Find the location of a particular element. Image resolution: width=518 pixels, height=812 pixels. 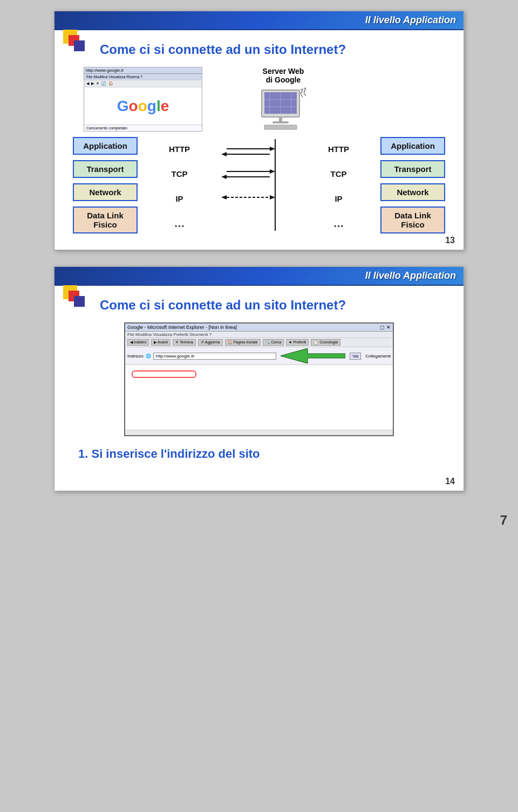

proto-http-left: HTTP is located at coordinates (179, 149).